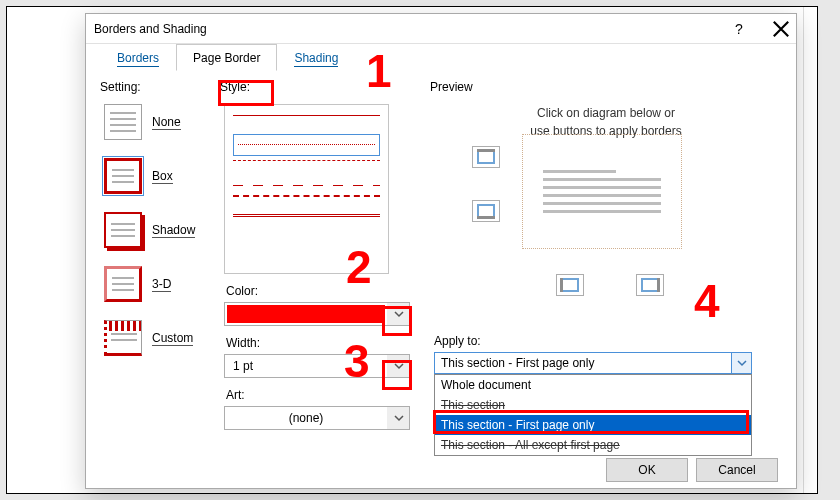 The image size is (840, 500). I want to click on preview-label: Preview, so click(608, 87).